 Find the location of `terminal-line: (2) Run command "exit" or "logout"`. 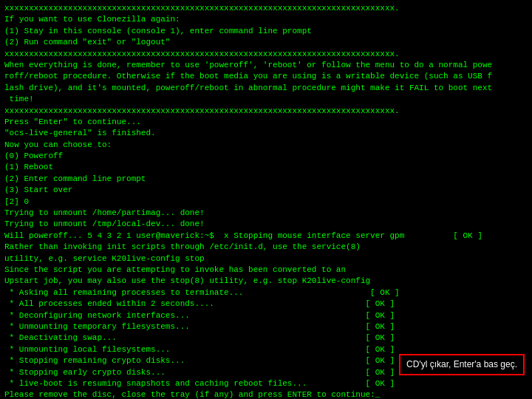

terminal-line: (2) Run command "exit" or "logout" is located at coordinates (266, 43).